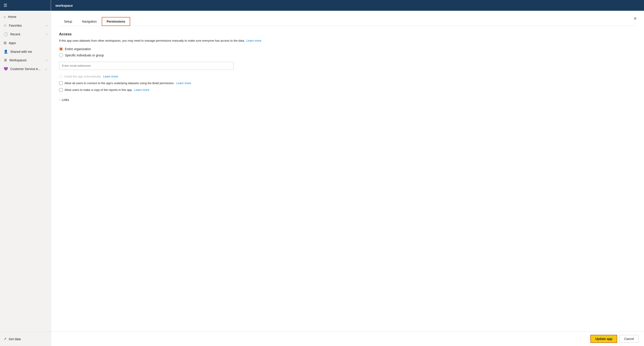  Describe the element at coordinates (254, 41) in the screenshot. I see `access-learn-more-link: Learn more` at that location.